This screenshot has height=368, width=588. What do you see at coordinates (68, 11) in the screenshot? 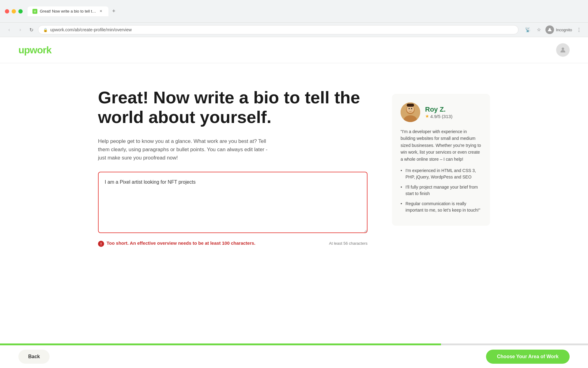
I see `active-tab: U Great! Now write a bio to tell t… ✕` at bounding box center [68, 11].